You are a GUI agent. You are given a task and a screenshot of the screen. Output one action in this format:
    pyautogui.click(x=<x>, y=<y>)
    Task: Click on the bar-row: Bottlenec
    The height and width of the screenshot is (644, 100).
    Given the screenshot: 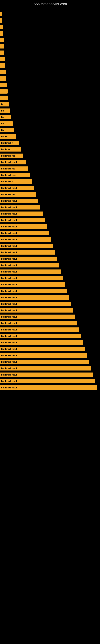 What is the action you would take?
    pyautogui.click(x=50, y=150)
    